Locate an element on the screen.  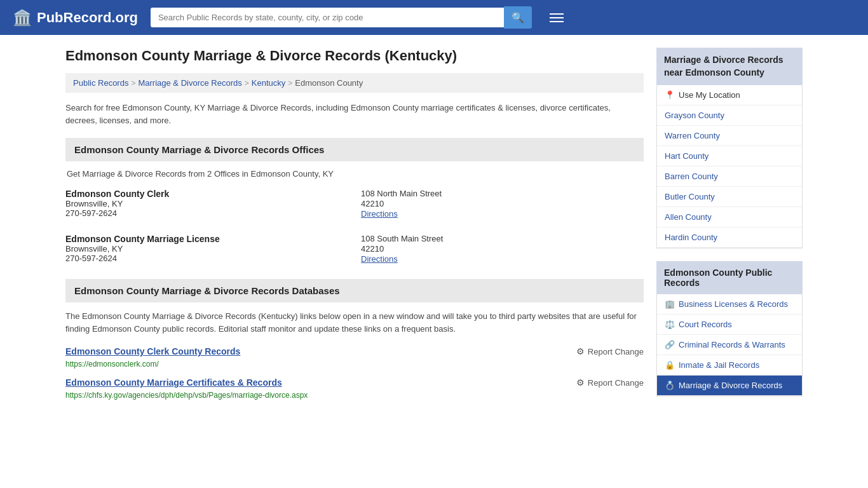
sidebar-marriage-label: Marriage & Divorce Records is located at coordinates (731, 385).